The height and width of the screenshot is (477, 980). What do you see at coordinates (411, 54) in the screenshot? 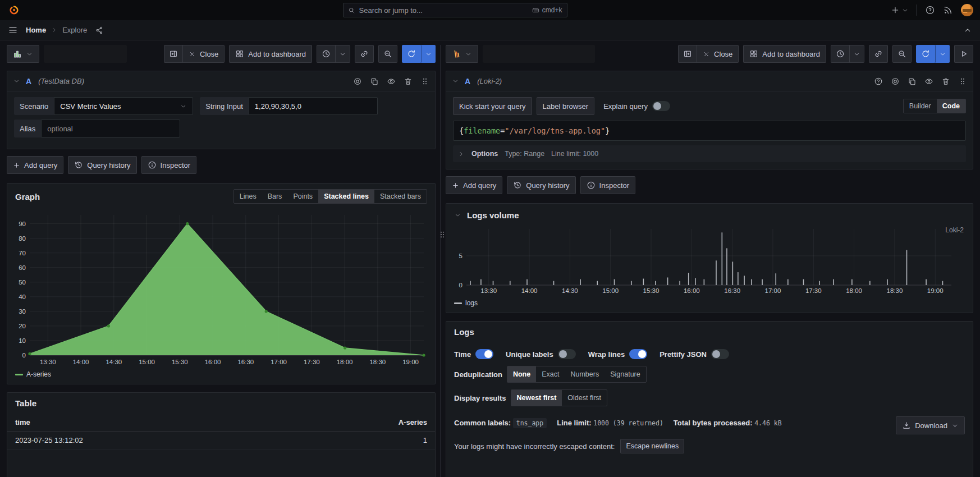
I see `left-run-query-button` at bounding box center [411, 54].